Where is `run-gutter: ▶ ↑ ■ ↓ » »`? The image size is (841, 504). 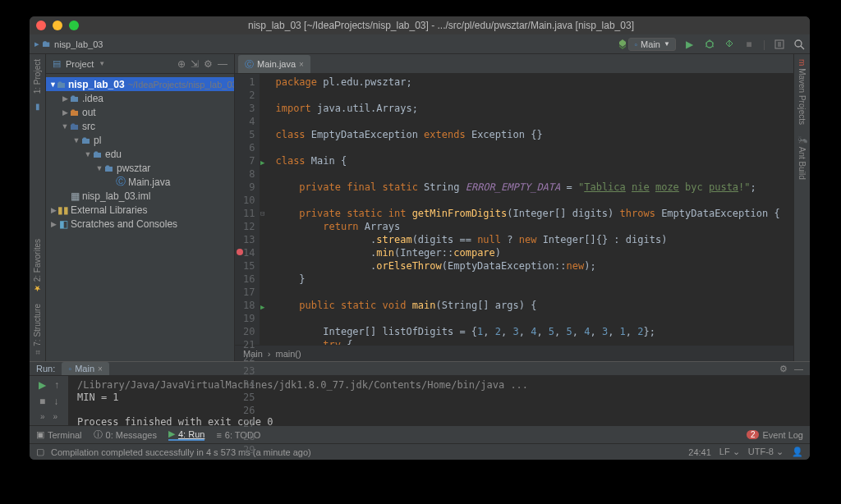 run-gutter: ▶ ↑ ■ ↓ » » is located at coordinates (49, 404).